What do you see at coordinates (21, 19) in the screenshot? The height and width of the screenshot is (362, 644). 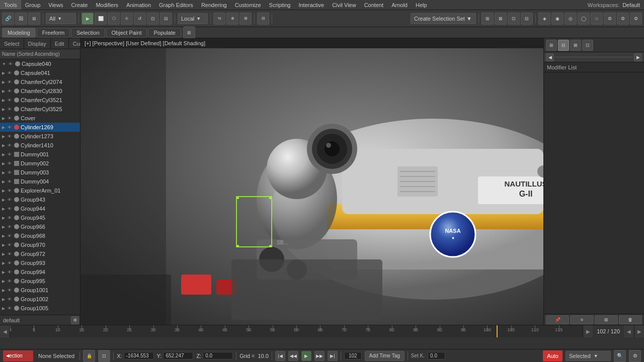 I see `unlink-btn: ⛓` at bounding box center [21, 19].